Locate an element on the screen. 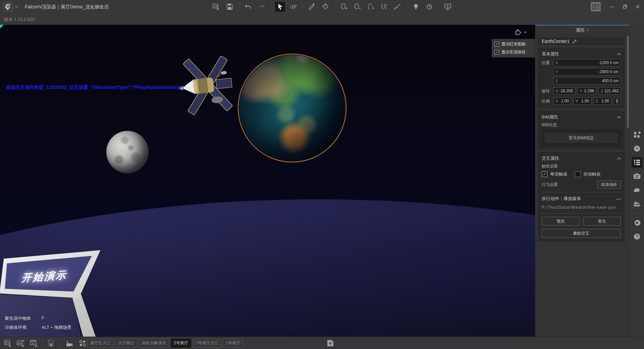 The image size is (644, 349). rename-pencil-icon is located at coordinates (575, 42).